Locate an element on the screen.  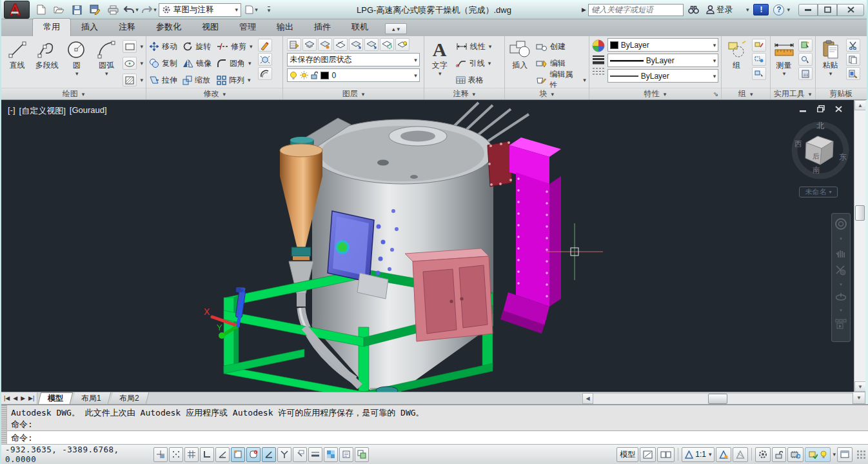
copy-button: 复制 is located at coordinates (163, 63).